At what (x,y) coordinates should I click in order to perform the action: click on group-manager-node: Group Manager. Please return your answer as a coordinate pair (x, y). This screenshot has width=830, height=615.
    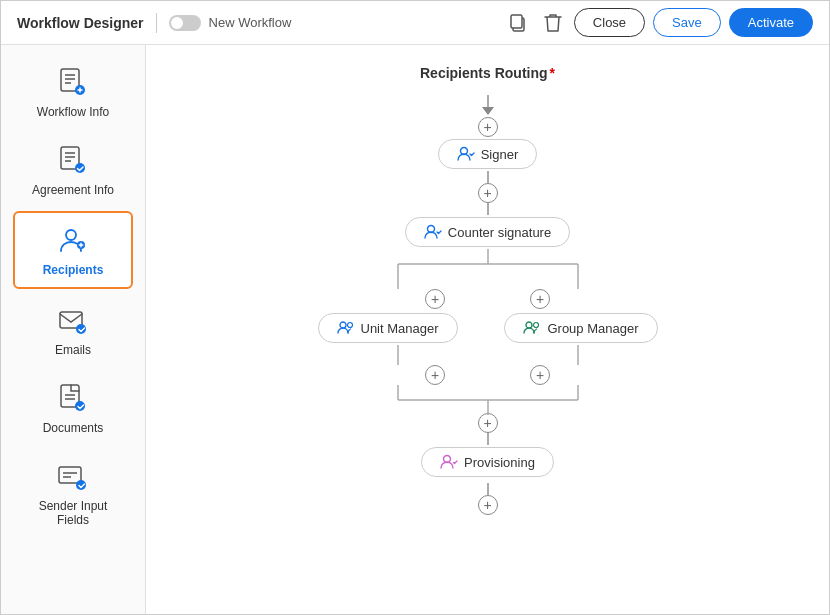
    Looking at the image, I should click on (580, 328).